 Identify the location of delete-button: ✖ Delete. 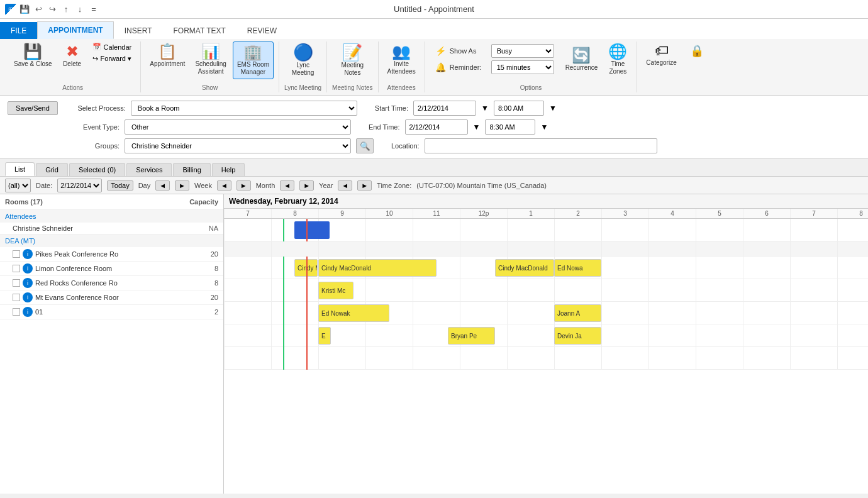
(72, 56).